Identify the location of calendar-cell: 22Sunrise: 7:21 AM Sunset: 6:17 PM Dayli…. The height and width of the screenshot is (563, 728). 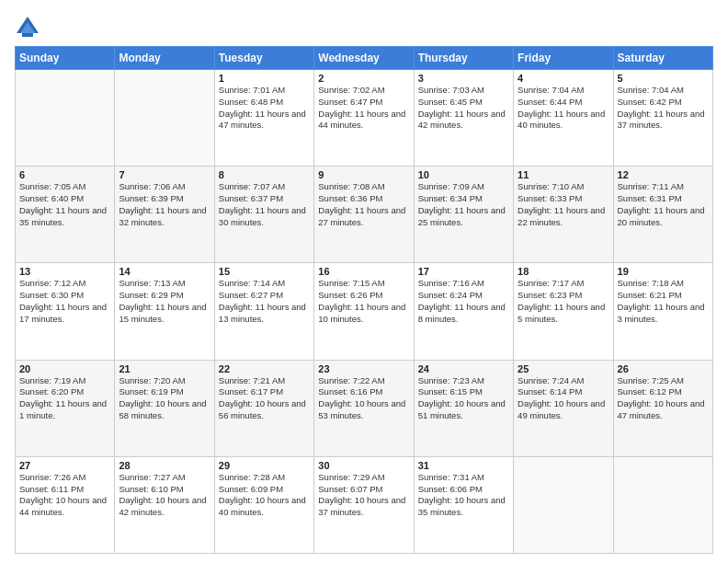
(264, 408).